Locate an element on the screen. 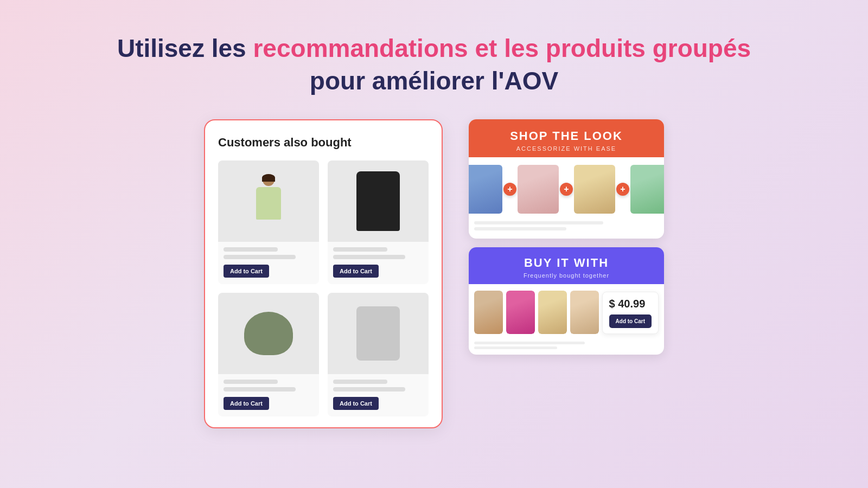 The width and height of the screenshot is (868, 488). product-image-hoodie is located at coordinates (378, 333).